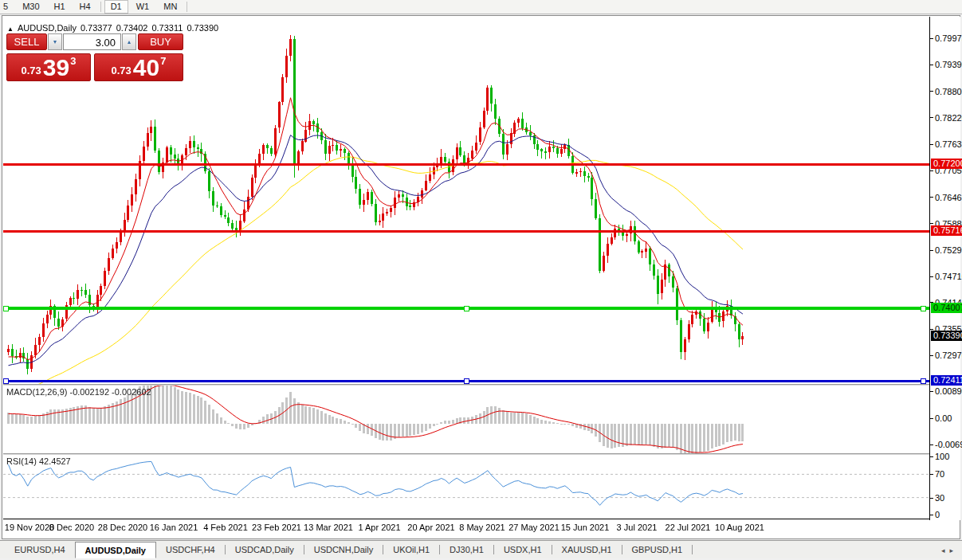  Describe the element at coordinates (174, 527) in the screenshot. I see `date-tick-label: 16 Jan 2021` at that location.